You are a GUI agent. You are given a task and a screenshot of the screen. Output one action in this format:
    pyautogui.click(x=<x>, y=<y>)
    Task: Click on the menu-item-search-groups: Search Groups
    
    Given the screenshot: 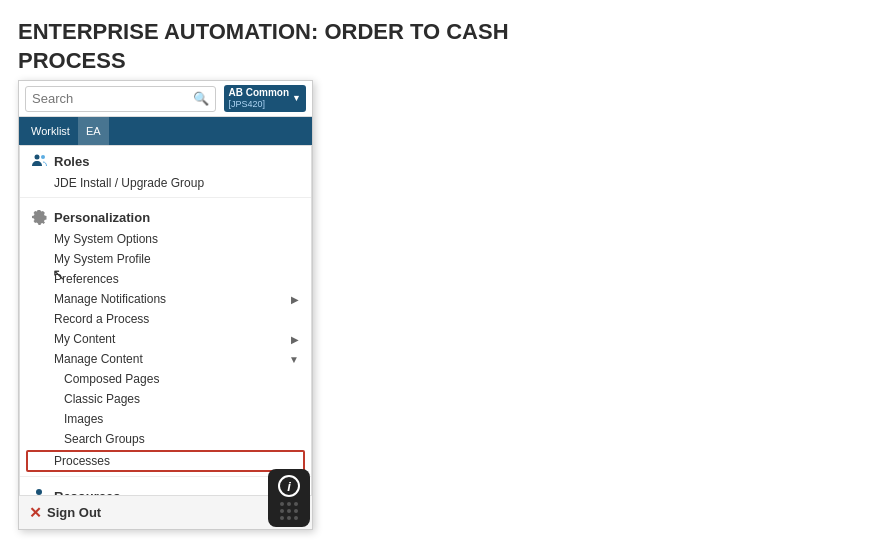 What is the action you would take?
    pyautogui.click(x=166, y=439)
    